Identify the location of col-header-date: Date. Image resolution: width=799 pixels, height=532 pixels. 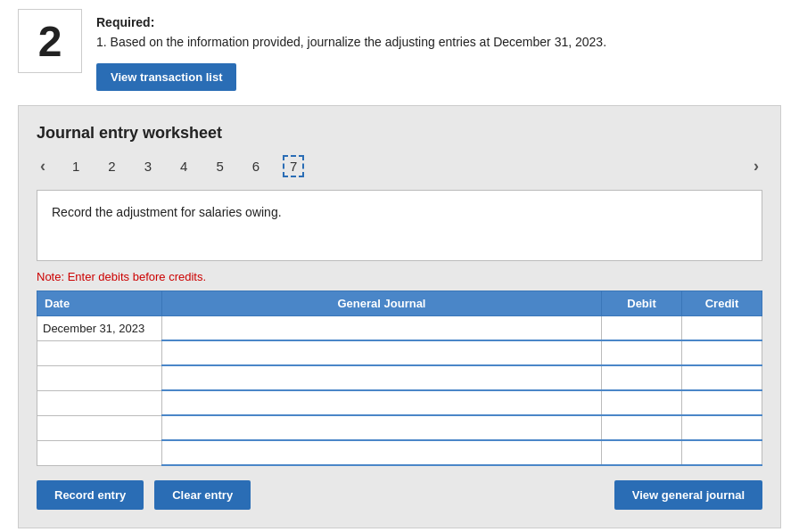
(100, 303).